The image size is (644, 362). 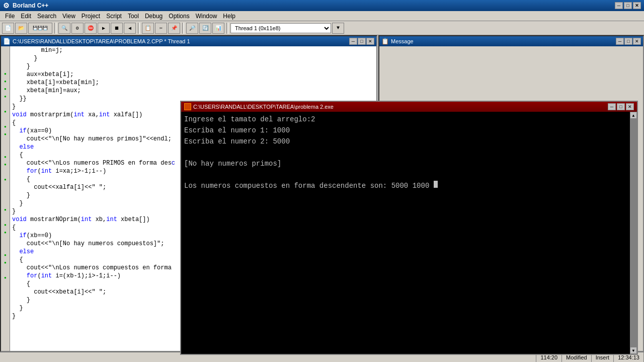 I want to click on console-maximize-button: □, so click(x=621, y=107).